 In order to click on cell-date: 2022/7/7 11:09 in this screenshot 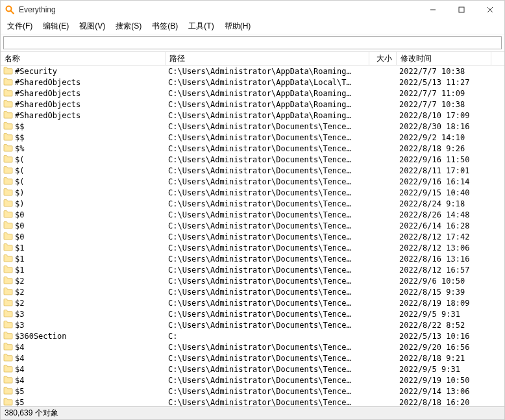, I will do `click(444, 93)`.